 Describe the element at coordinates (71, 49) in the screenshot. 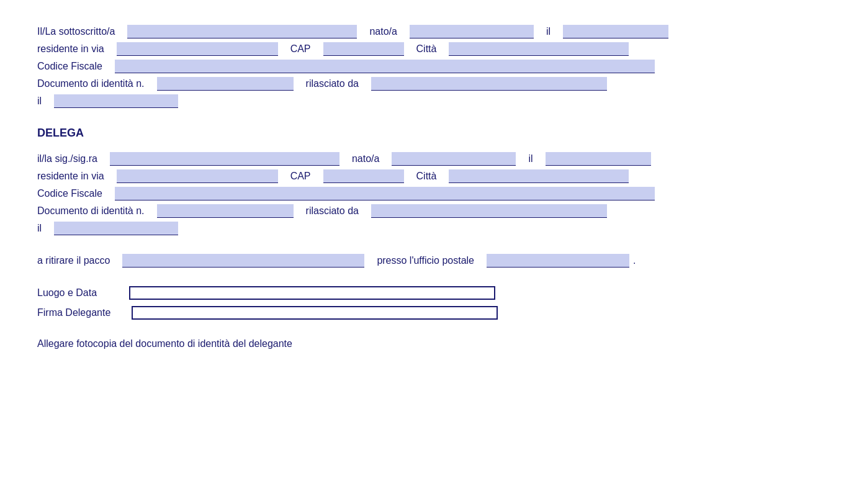

I see `label-residente: residente in via` at that location.